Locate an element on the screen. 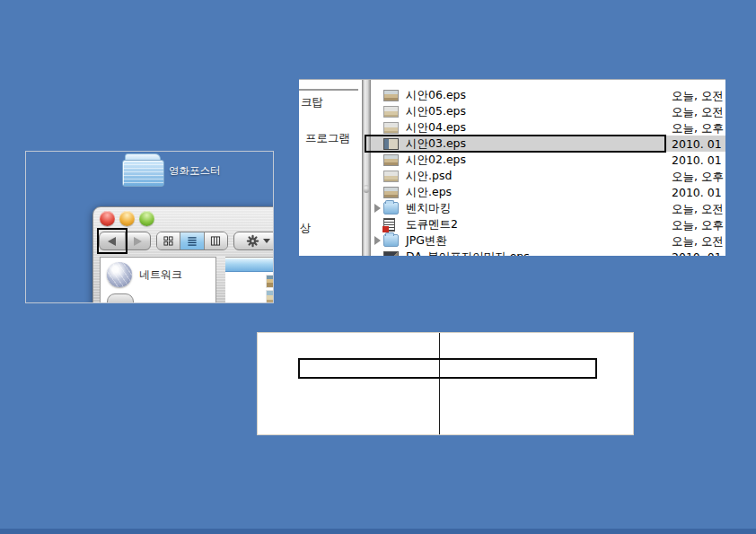 The height and width of the screenshot is (534, 756). sidebar-item-applications: 프로그램 is located at coordinates (328, 138).